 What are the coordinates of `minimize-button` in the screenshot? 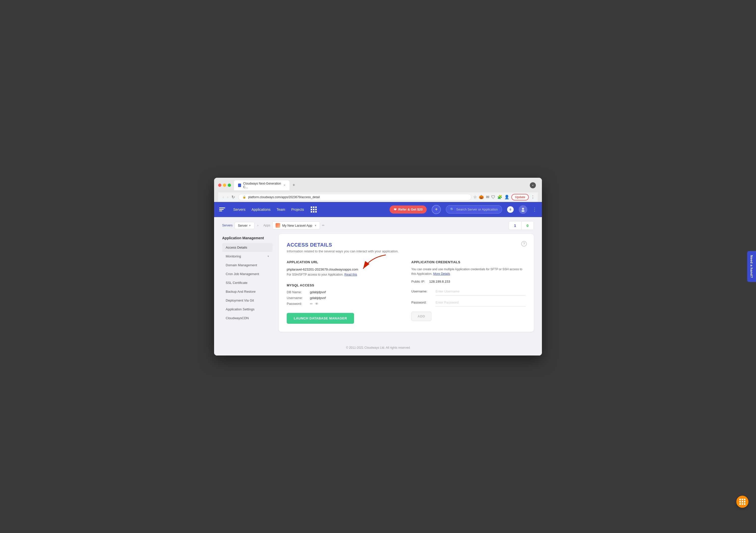 It's located at (225, 185).